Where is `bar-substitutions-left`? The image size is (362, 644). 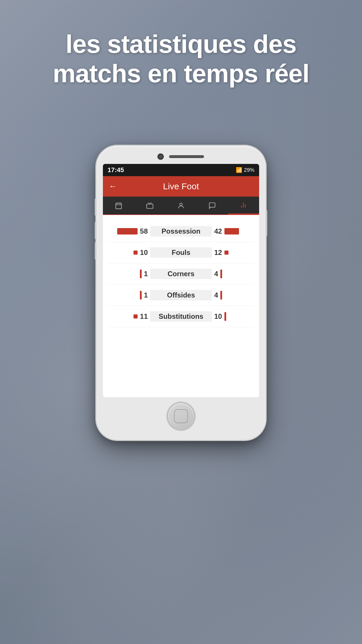 bar-substitutions-left is located at coordinates (136, 316).